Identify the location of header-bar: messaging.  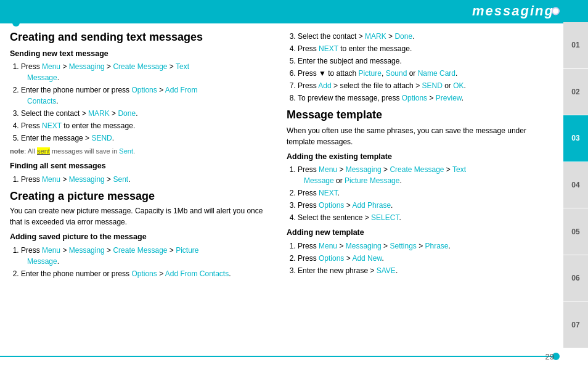
(294, 11).